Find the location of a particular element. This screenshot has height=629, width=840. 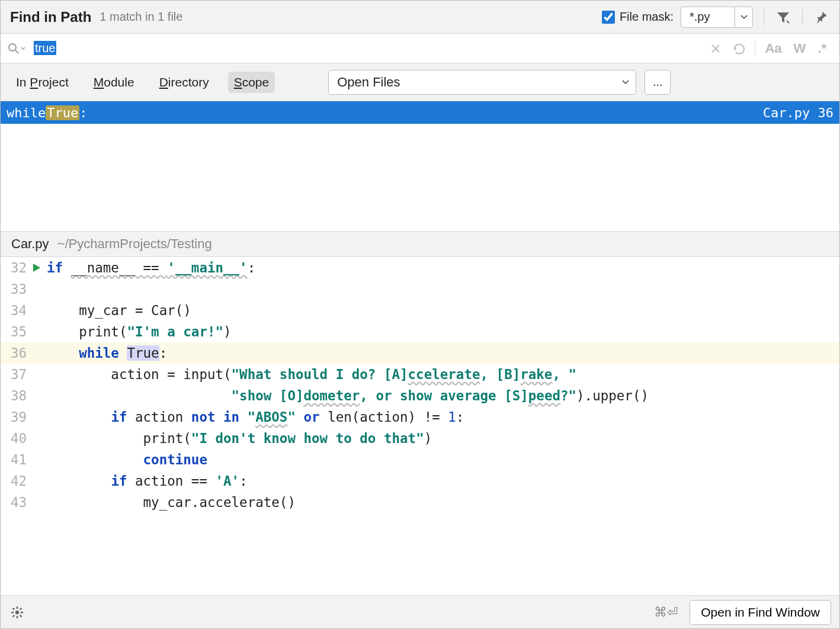

code-text: continue is located at coordinates (126, 460).